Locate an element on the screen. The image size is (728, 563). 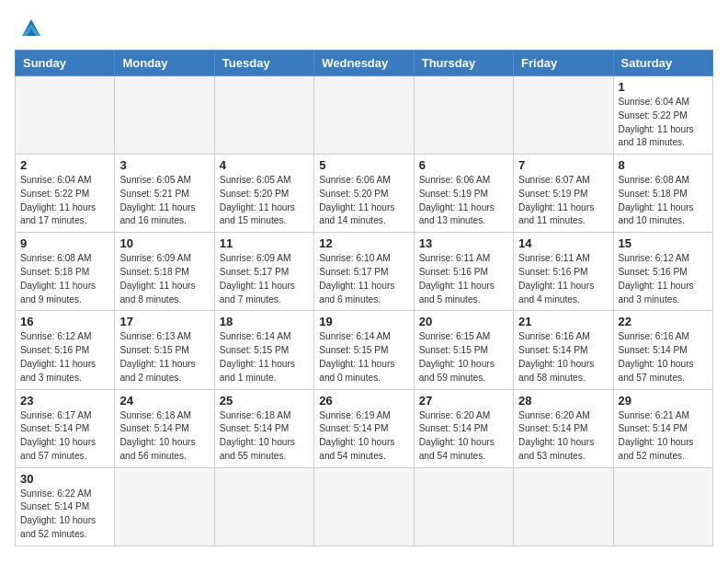
day-number: 13 is located at coordinates (463, 243).